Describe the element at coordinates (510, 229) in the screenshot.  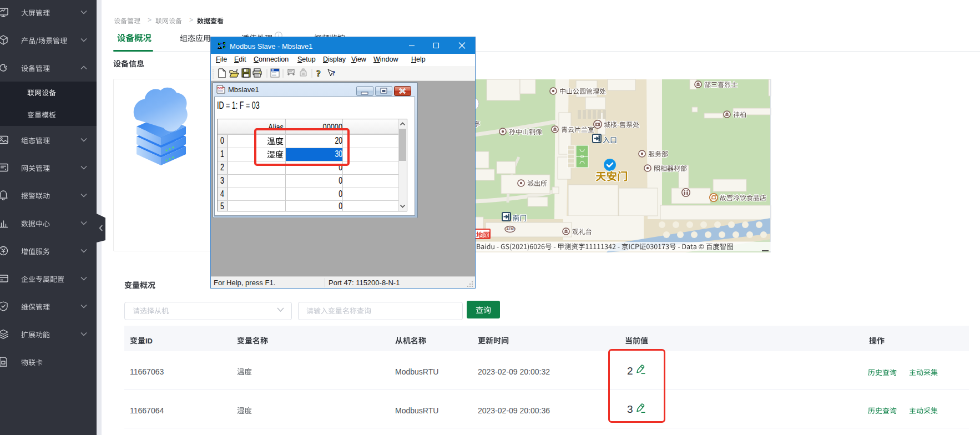
I see `svg-text: ATM` at that location.